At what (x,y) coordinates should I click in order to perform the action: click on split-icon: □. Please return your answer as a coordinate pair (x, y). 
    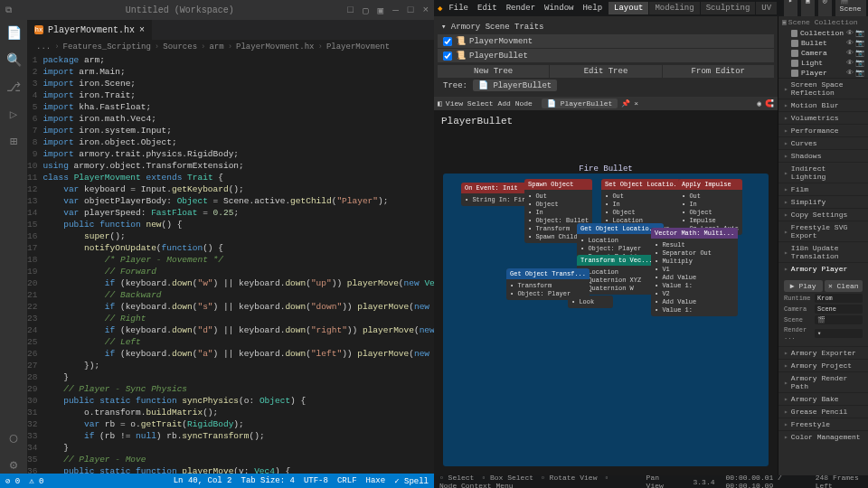
    Looking at the image, I should click on (351, 11).